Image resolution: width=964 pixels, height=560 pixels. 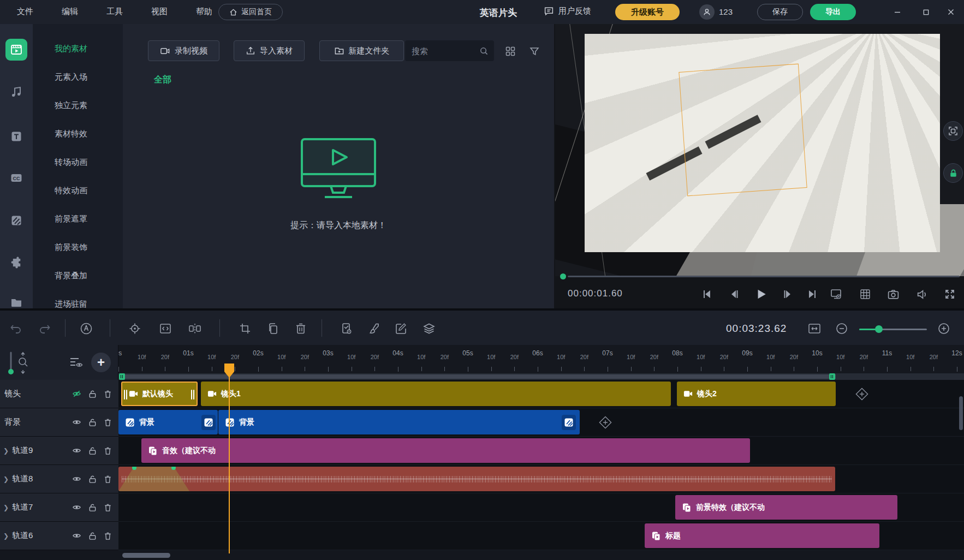 I want to click on grid-overlay-icon, so click(x=865, y=294).